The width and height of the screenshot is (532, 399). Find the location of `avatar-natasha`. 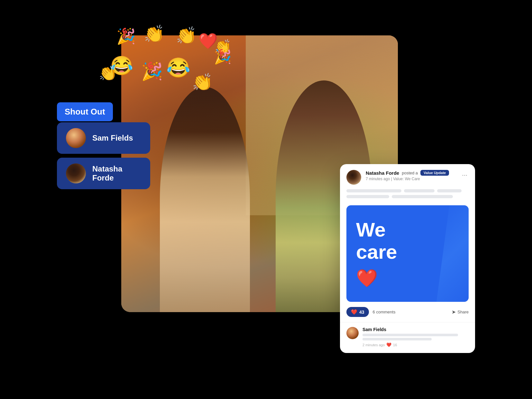

avatar-natasha is located at coordinates (76, 173).